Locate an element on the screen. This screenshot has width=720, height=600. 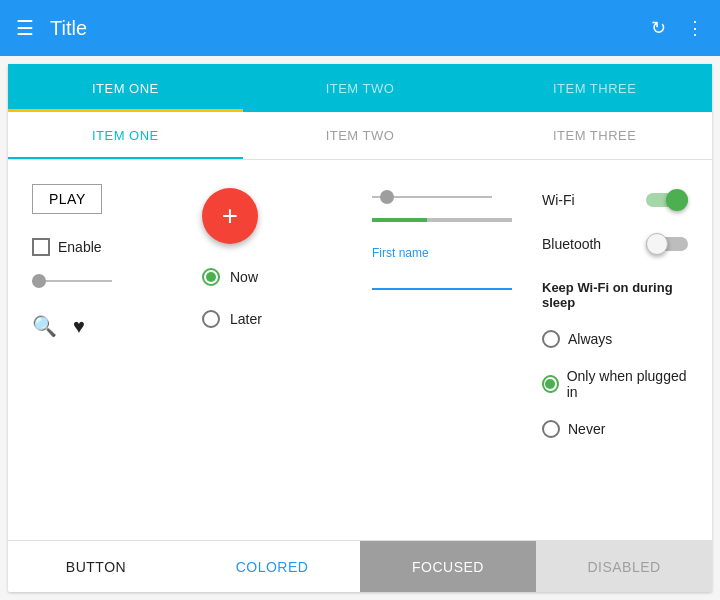
bluetooth-toggle is located at coordinates (667, 244).